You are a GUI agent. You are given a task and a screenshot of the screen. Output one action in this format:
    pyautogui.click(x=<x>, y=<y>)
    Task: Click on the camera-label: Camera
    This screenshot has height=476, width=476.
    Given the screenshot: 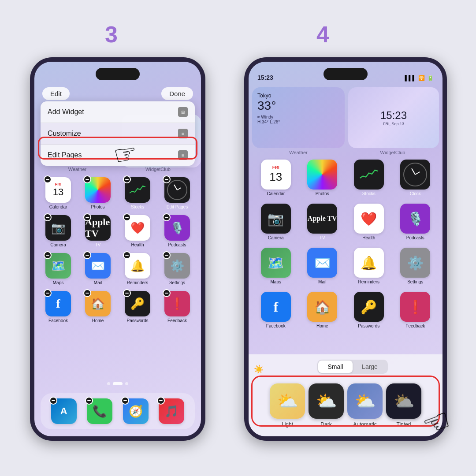 What is the action you would take?
    pyautogui.click(x=58, y=245)
    